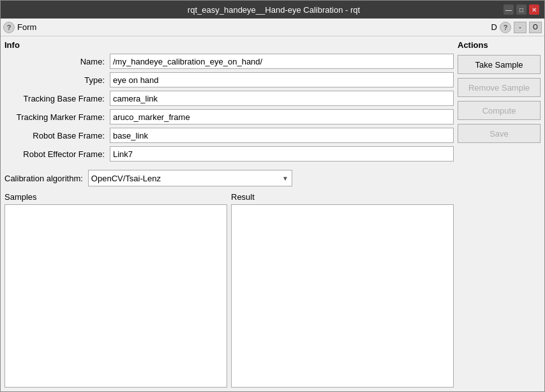  Describe the element at coordinates (272, 10) in the screenshot. I see `titlebar: rqt_easy_handeye__Hand-eye Calibration -…` at that location.